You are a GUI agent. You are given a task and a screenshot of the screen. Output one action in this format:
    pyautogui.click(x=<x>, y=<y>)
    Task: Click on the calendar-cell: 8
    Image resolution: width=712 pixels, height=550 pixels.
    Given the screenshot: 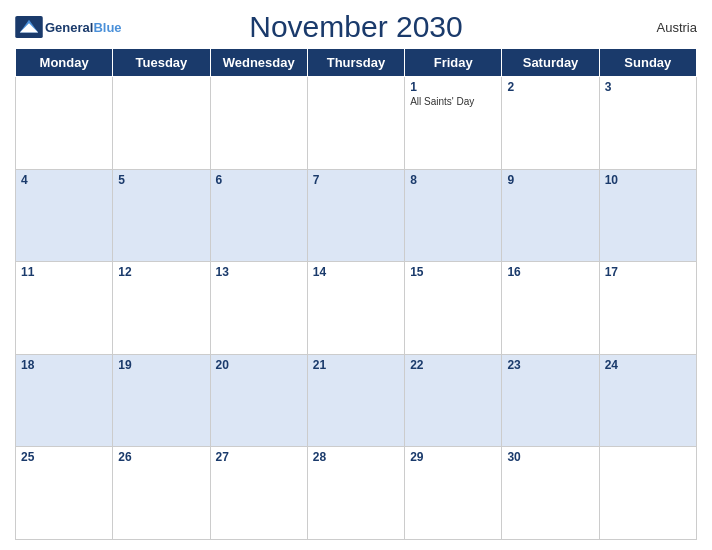 What is the action you would take?
    pyautogui.click(x=454, y=216)
    